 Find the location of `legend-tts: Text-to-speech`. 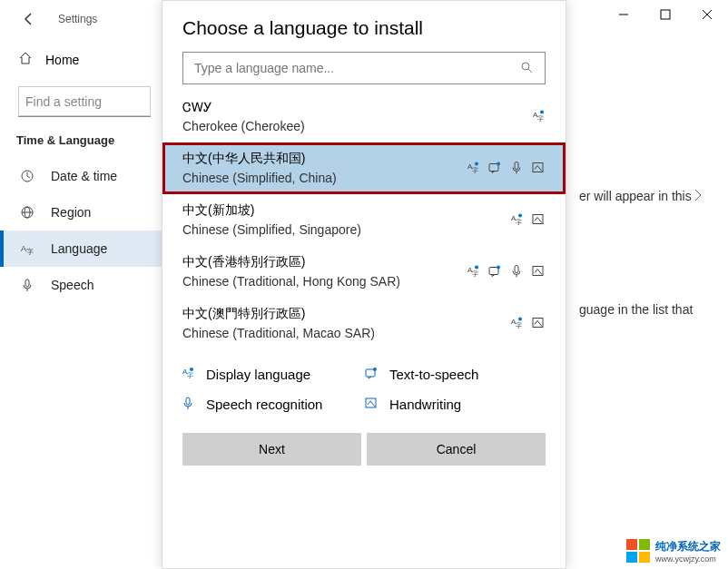

legend-tts: Text-to-speech is located at coordinates (456, 374).